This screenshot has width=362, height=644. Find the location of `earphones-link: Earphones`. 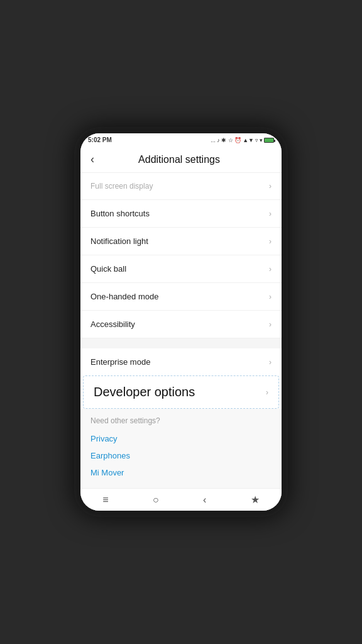

earphones-link: Earphones is located at coordinates (181, 455).